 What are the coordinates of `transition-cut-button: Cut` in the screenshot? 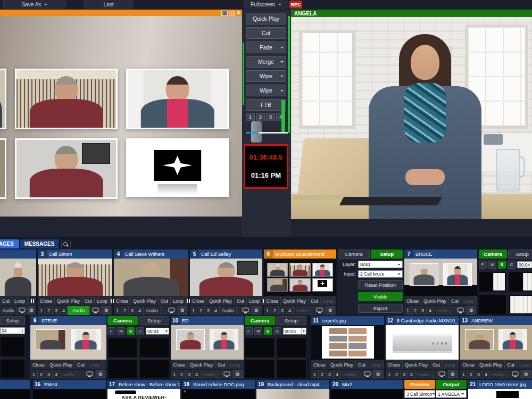 It's located at (266, 33).